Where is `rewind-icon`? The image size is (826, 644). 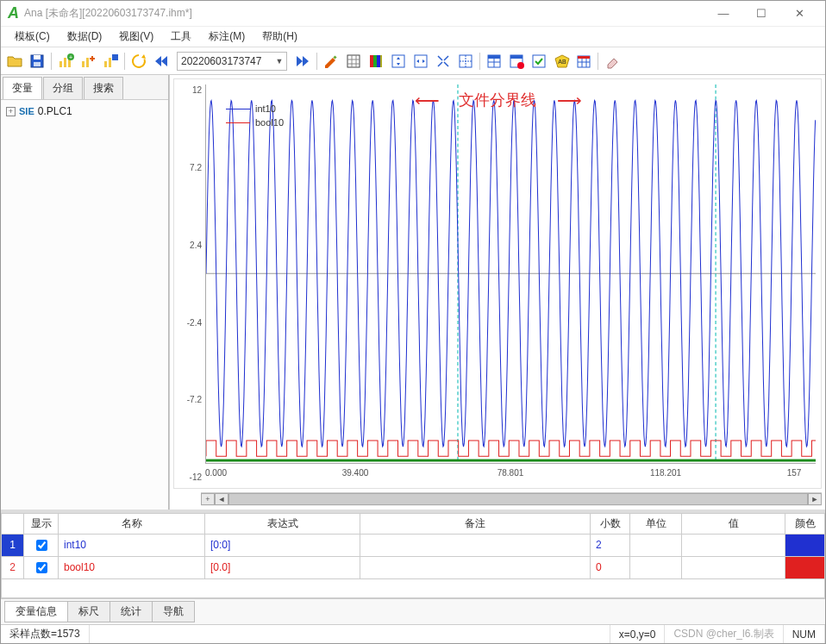 rewind-icon is located at coordinates (161, 61).